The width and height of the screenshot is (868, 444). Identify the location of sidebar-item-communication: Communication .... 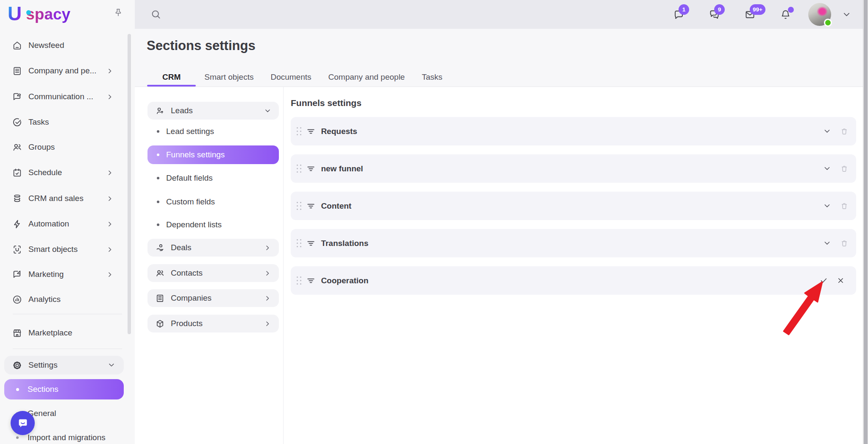
(67, 97).